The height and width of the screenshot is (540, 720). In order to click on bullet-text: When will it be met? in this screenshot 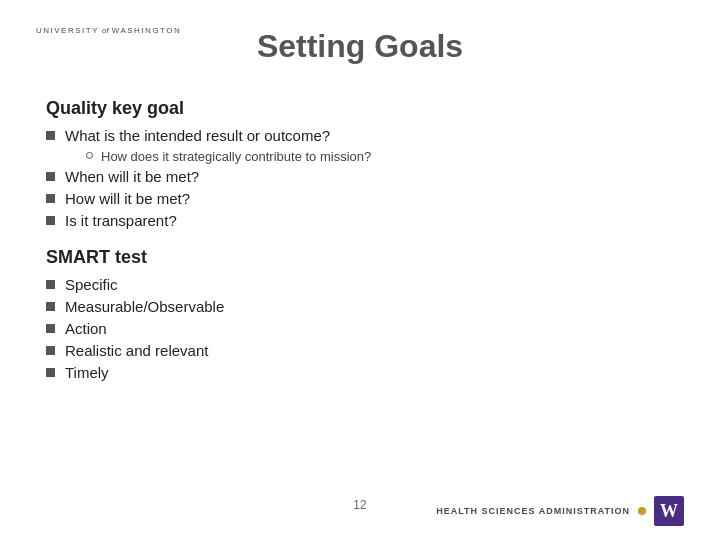, I will do `click(132, 176)`.